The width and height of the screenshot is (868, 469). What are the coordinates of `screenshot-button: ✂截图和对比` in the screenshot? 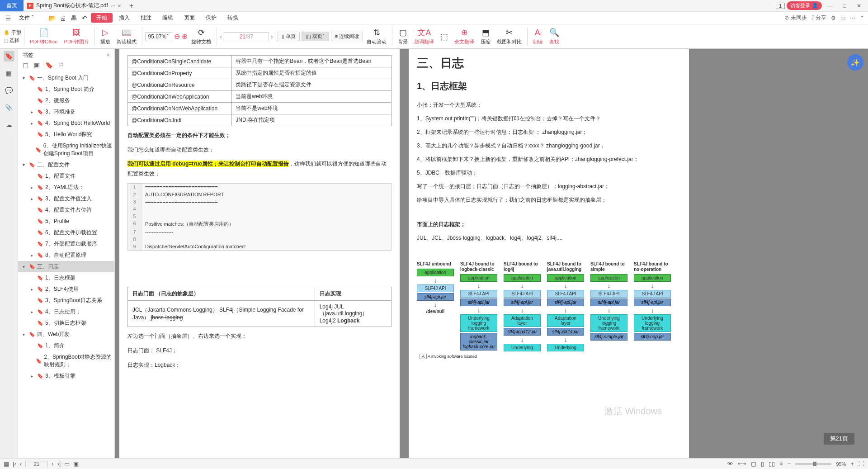 It's located at (509, 36).